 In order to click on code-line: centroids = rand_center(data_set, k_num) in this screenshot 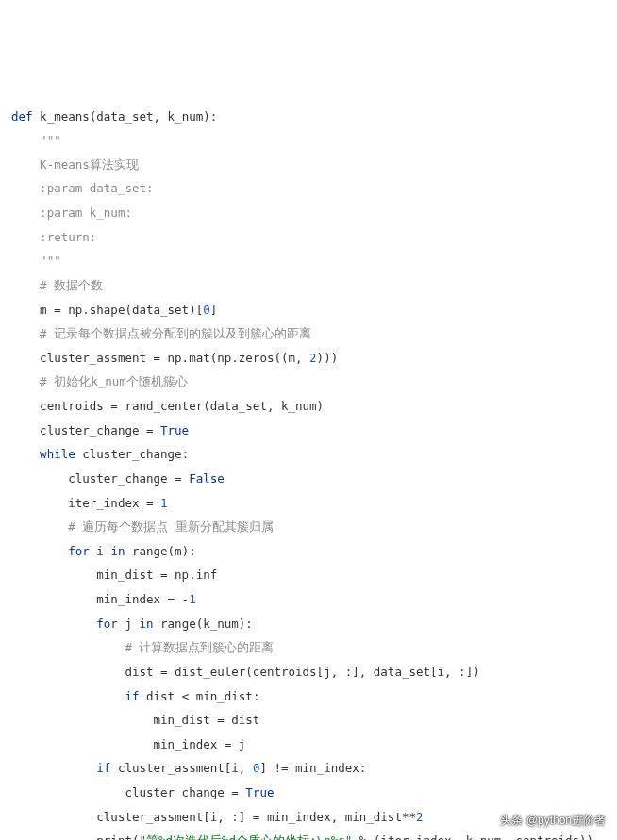, I will do `click(168, 405)`.